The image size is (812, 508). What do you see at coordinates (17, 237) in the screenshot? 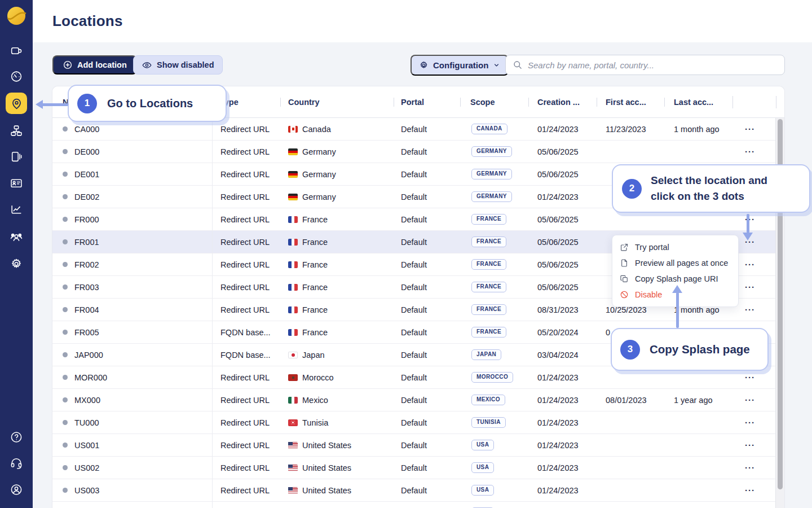
I see `users-icon` at bounding box center [17, 237].